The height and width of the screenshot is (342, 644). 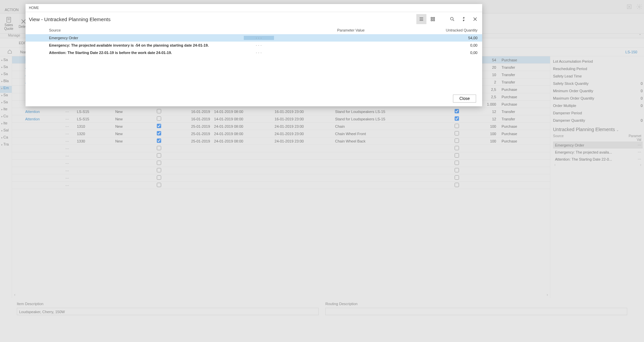 I want to click on tile-view-icon, so click(x=433, y=19).